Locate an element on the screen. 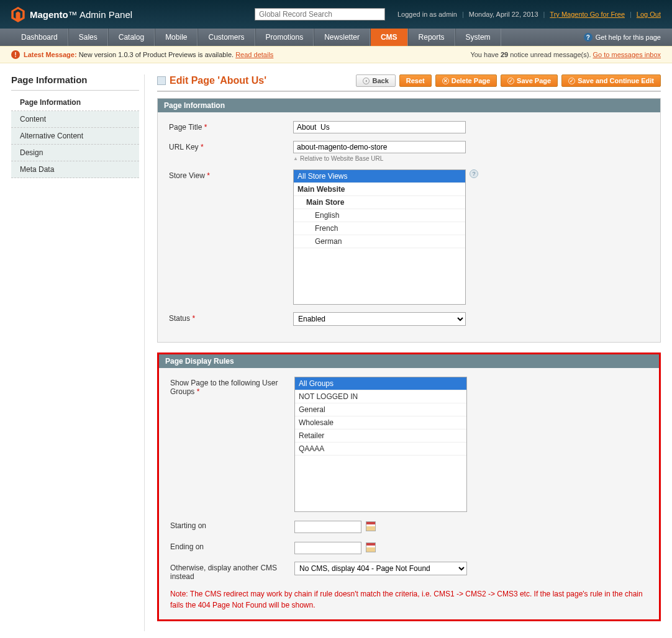  tab-page-information: Page Information is located at coordinates (75, 103).